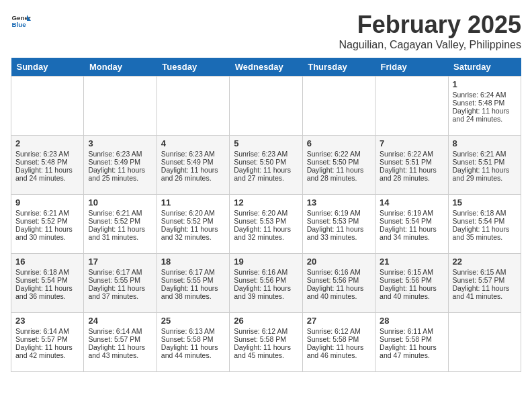 This screenshot has height=411, width=532. What do you see at coordinates (19, 24) in the screenshot?
I see `svg-text: Blue` at bounding box center [19, 24].